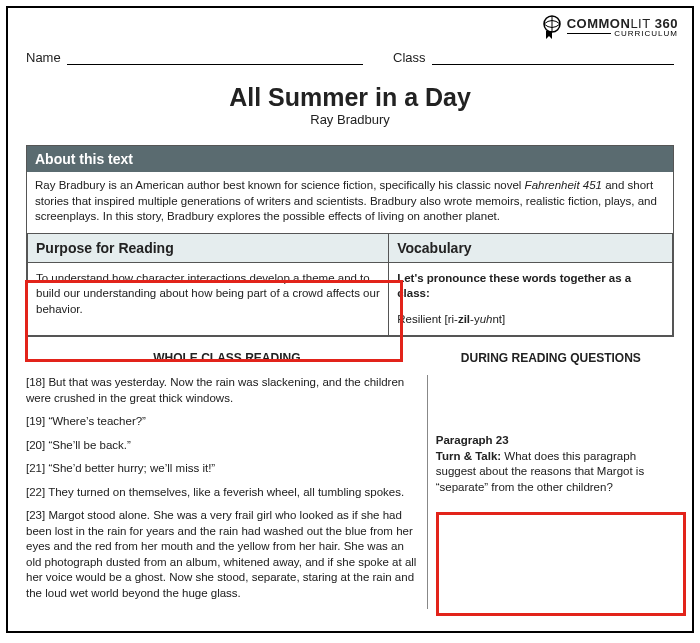  Describe the element at coordinates (410, 58) in the screenshot. I see `class-label: Class` at that location.